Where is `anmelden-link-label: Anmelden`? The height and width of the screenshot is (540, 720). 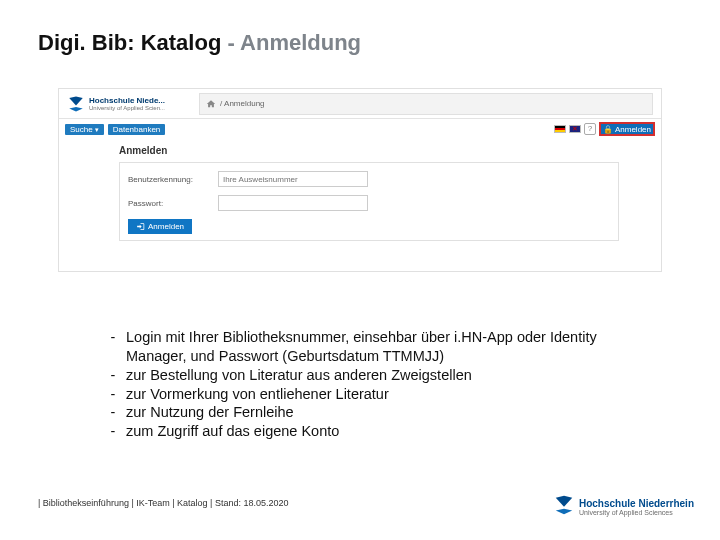
anmelden-link-label: Anmelden is located at coordinates (633, 130).